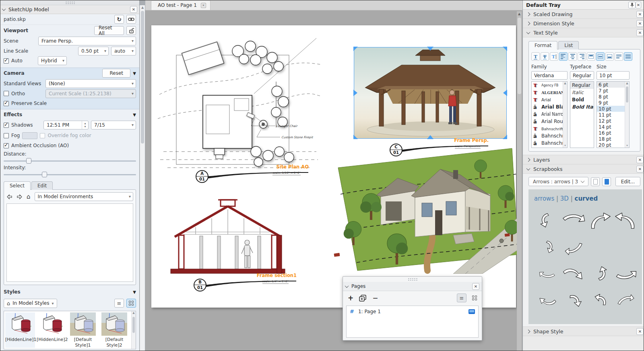  I want to click on font-family-item: āArial Narro, so click(547, 114).